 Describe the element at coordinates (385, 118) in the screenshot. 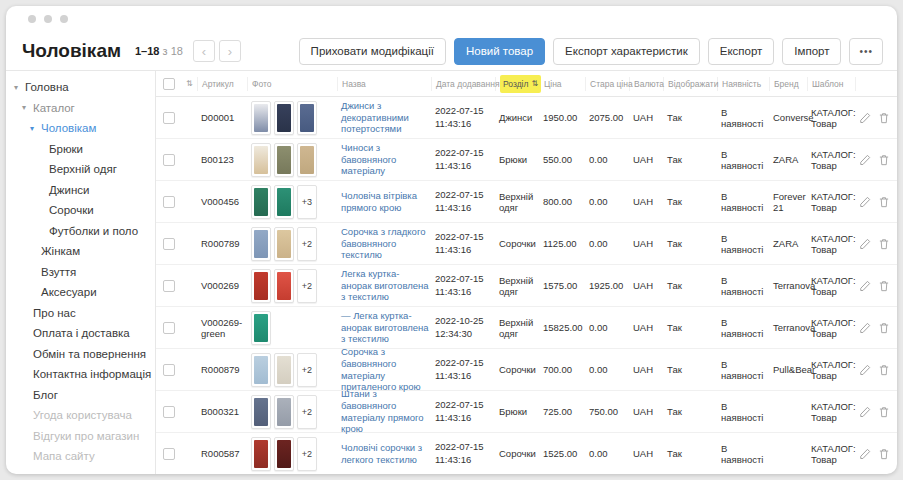

I see `product-link: Джинси з декоративними потертостями` at that location.